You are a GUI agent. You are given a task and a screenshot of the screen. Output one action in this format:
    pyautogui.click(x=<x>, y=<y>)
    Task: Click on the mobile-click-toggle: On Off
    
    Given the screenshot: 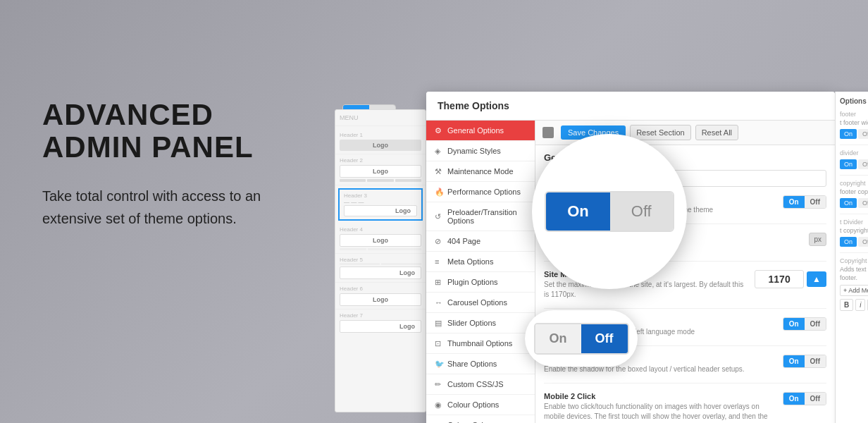 What is the action you would take?
    pyautogui.click(x=805, y=399)
    